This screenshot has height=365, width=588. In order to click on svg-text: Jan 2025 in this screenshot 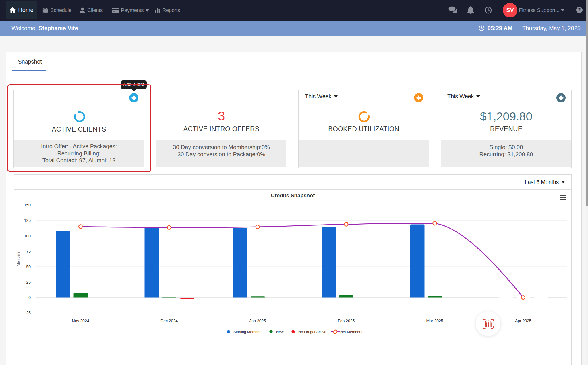, I will do `click(258, 321)`.